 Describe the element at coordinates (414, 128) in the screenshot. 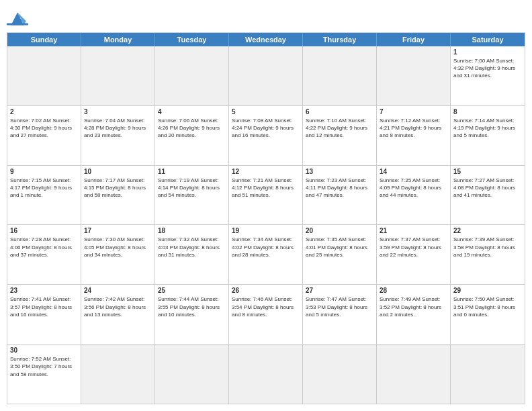

I see `day-info: Sunrise: 7:12 AM Sunset: 4:21 PM Dayligh…` at that location.